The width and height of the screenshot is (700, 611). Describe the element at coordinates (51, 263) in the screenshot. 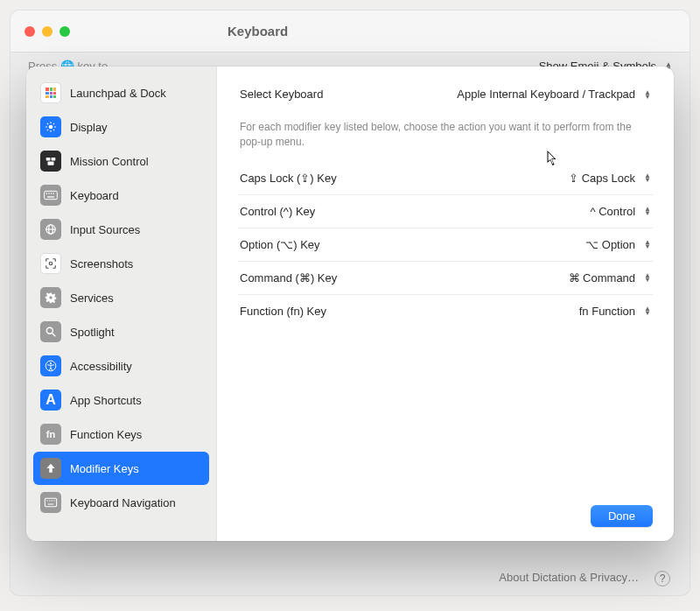

I see `screenshots-icon` at that location.